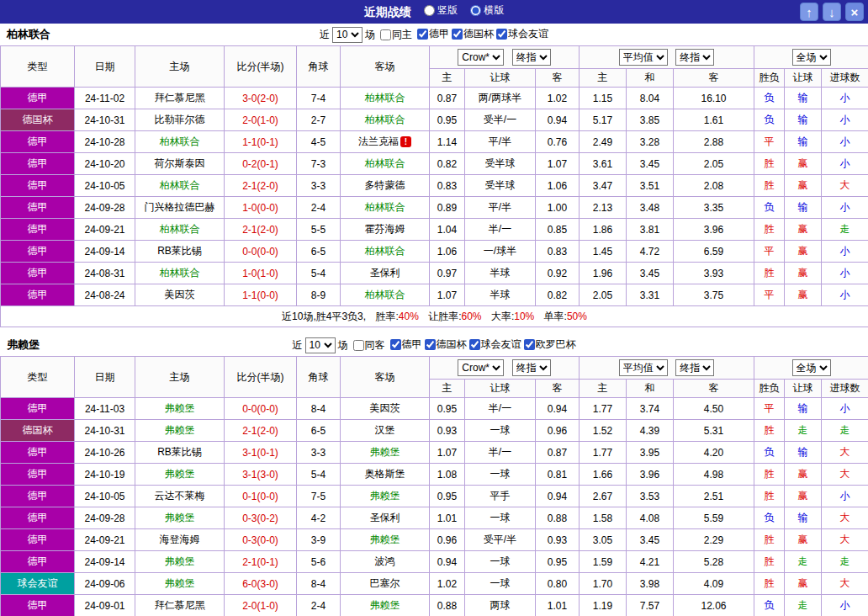 Image resolution: width=868 pixels, height=616 pixels. What do you see at coordinates (550, 345) in the screenshot?
I see `league-filter: 欧罗巴杯` at bounding box center [550, 345].